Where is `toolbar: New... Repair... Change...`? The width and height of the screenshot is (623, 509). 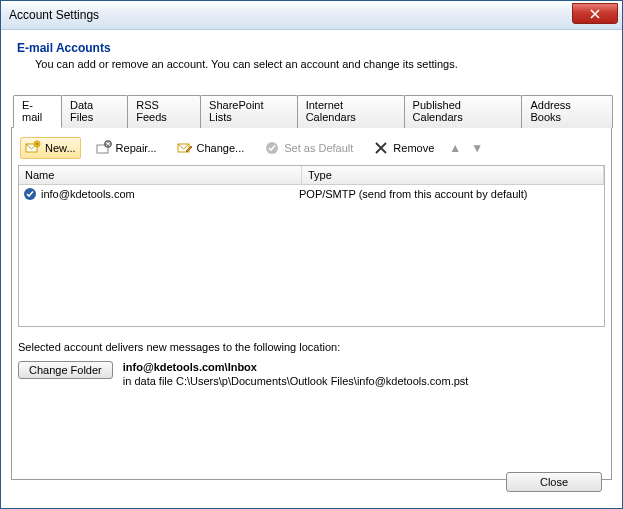 toolbar: New... Repair... Change... is located at coordinates (312, 150).